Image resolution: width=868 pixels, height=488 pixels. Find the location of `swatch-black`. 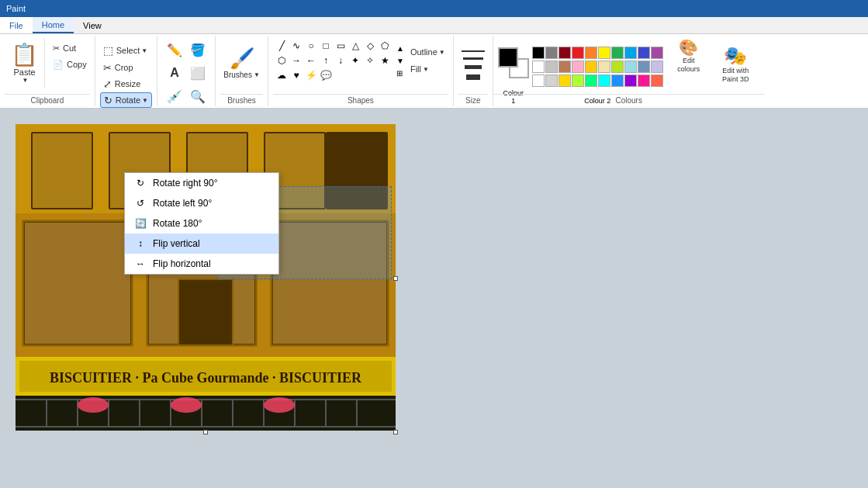

swatch-black is located at coordinates (538, 53).